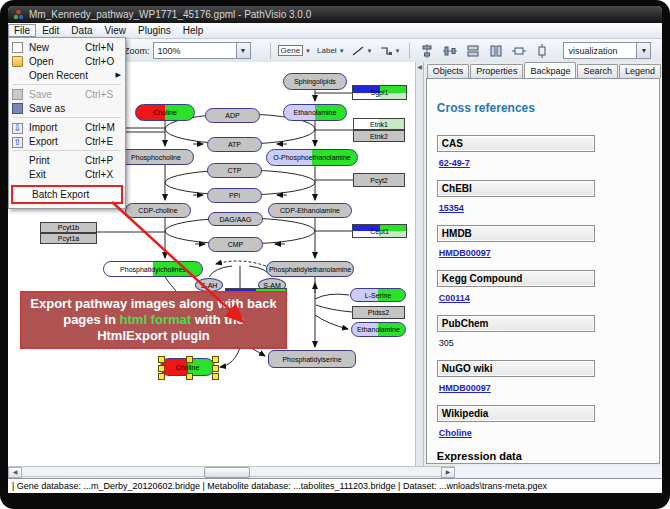 The image size is (670, 509). I want to click on node-sgpl1: Sgpl1, so click(380, 92).